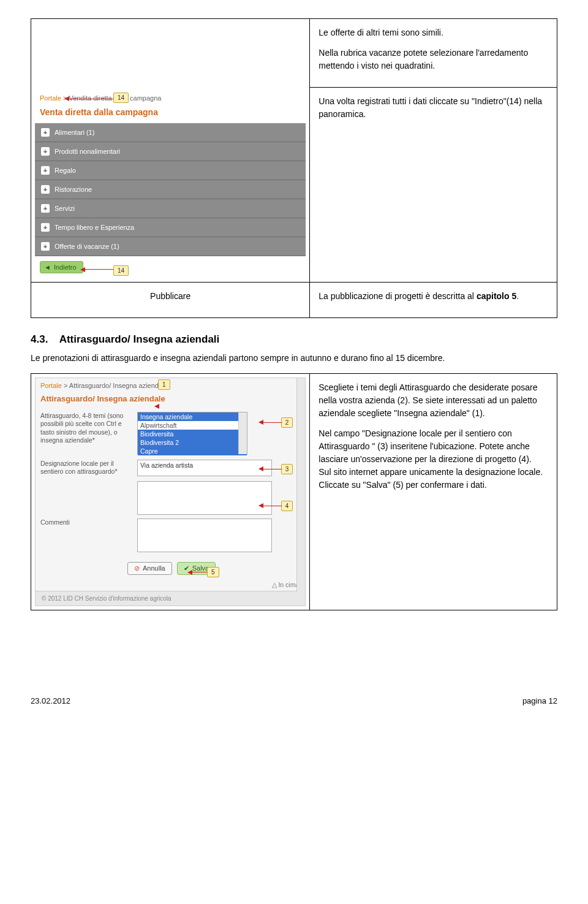 The width and height of the screenshot is (588, 904). What do you see at coordinates (192, 443) in the screenshot?
I see `listbox-option: Biodiversita 2` at bounding box center [192, 443].